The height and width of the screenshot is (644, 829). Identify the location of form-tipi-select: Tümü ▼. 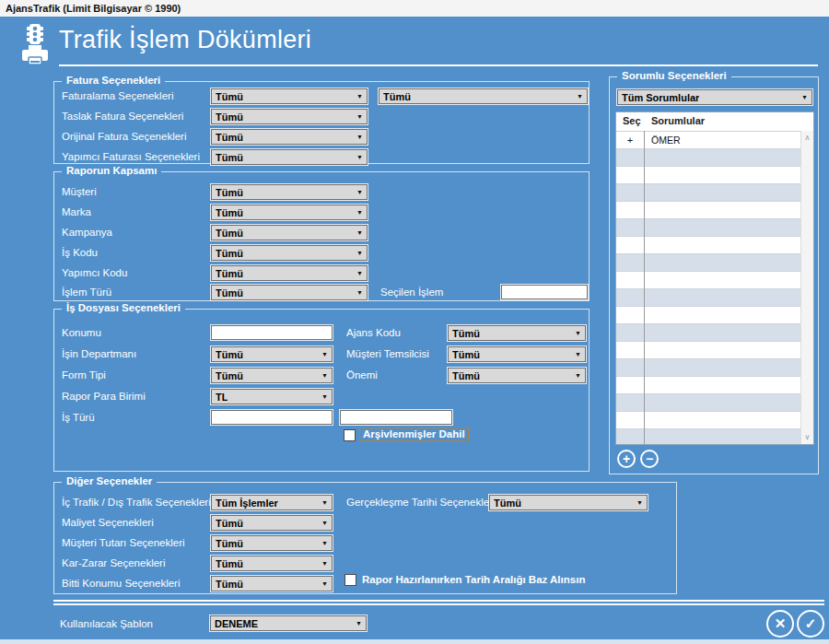
(272, 376).